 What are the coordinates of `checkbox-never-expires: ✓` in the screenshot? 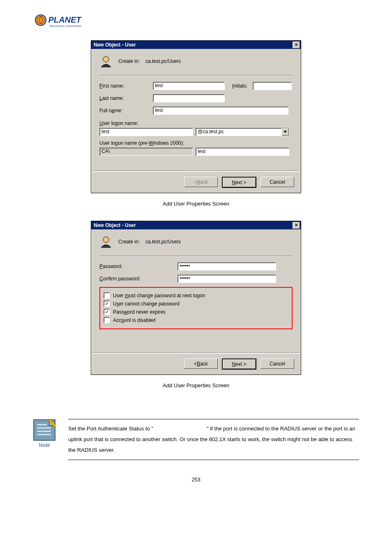 It's located at (107, 312).